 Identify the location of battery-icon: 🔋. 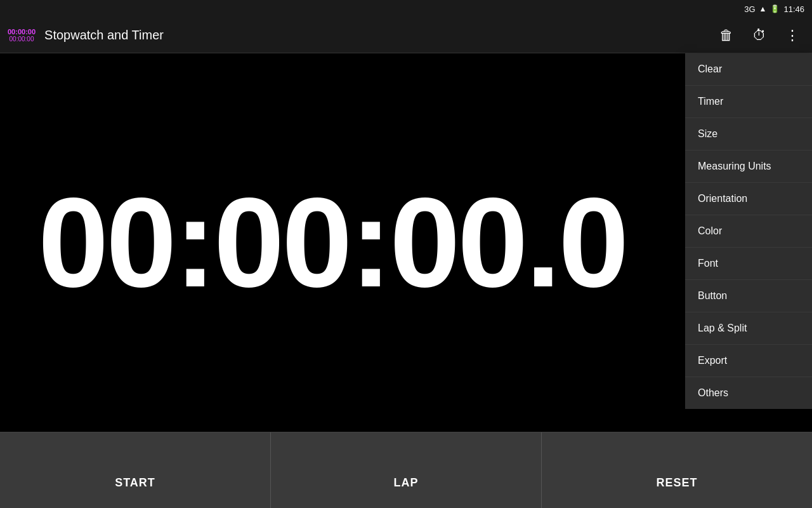
(775, 9).